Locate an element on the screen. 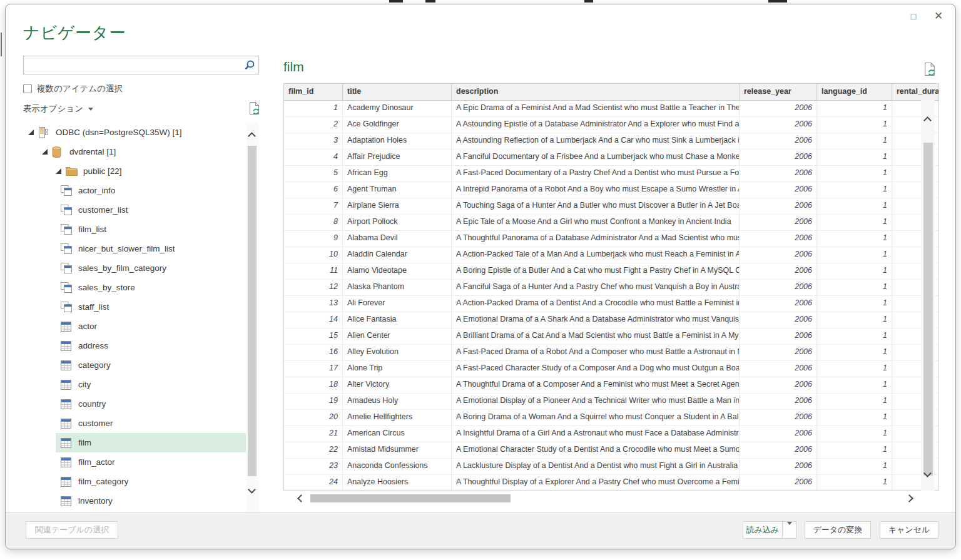 This screenshot has width=961, height=560. table-cell: A Action-Packed Tale of a Man And a Lumb… is located at coordinates (596, 255).